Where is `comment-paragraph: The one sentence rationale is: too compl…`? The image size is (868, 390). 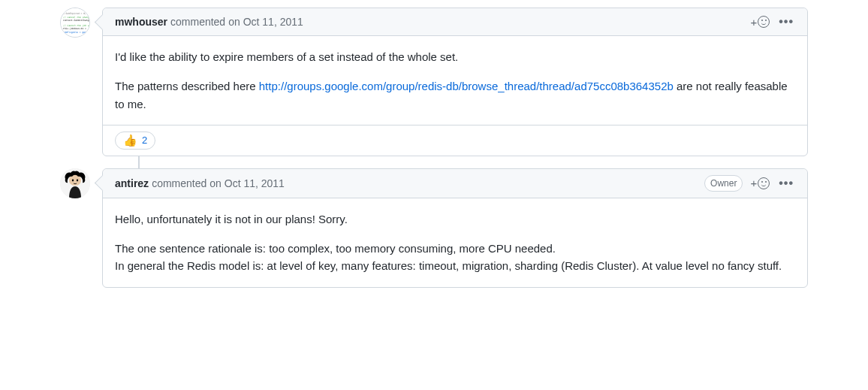
comment-paragraph: The one sentence rationale is: too compl… is located at coordinates (455, 257).